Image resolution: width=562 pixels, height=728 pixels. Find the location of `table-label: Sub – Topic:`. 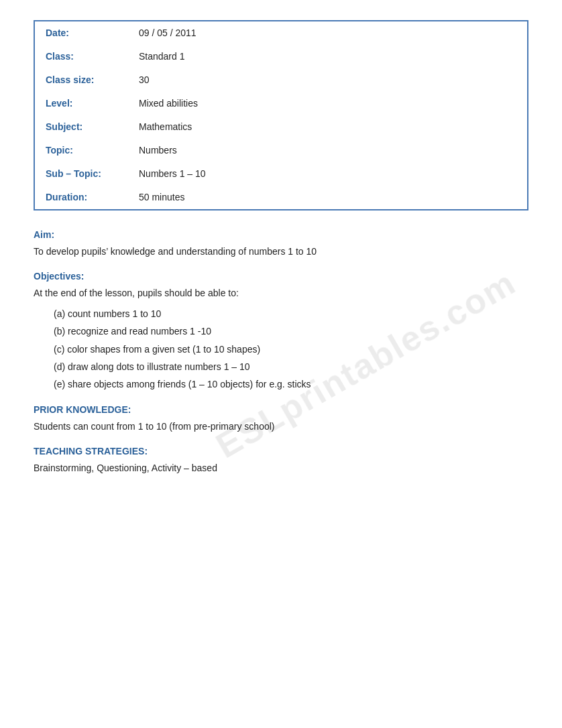

table-label: Sub – Topic: is located at coordinates (81, 174).